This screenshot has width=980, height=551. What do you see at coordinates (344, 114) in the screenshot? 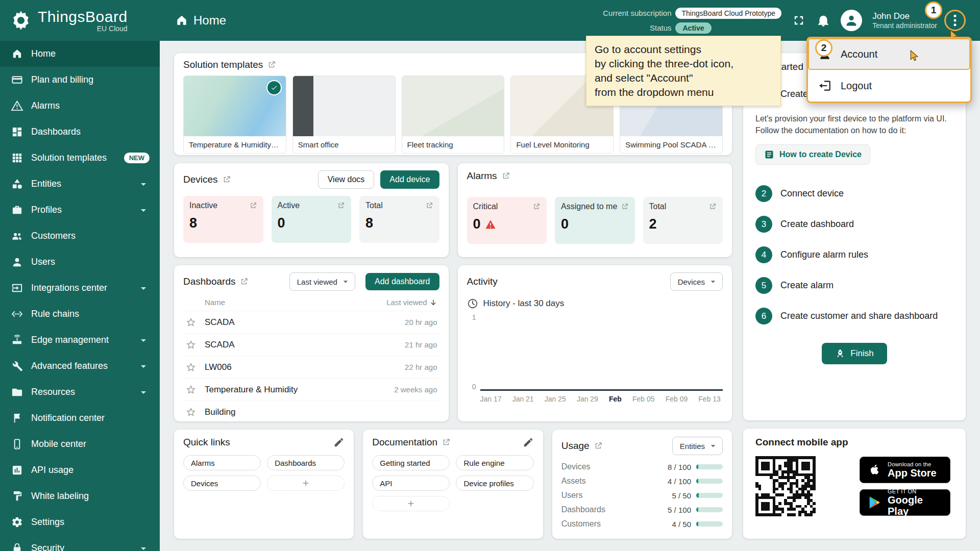
I see `solution-template-smart-office: Smart office` at bounding box center [344, 114].